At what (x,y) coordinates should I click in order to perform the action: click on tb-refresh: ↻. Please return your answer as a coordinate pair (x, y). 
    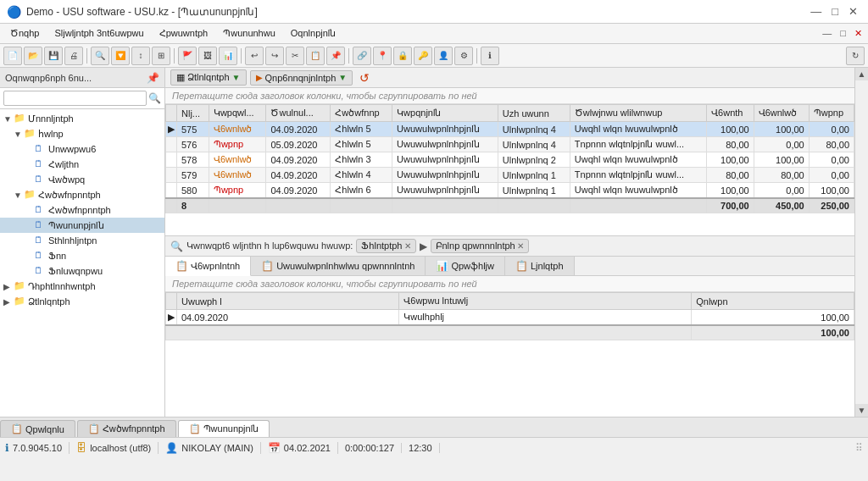
    Looking at the image, I should click on (855, 56).